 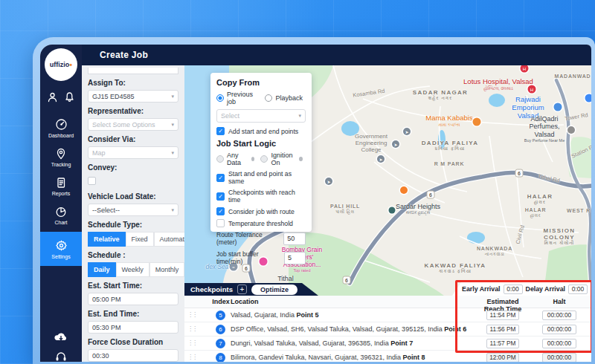 I want to click on radio-previous-job, so click(x=220, y=98).